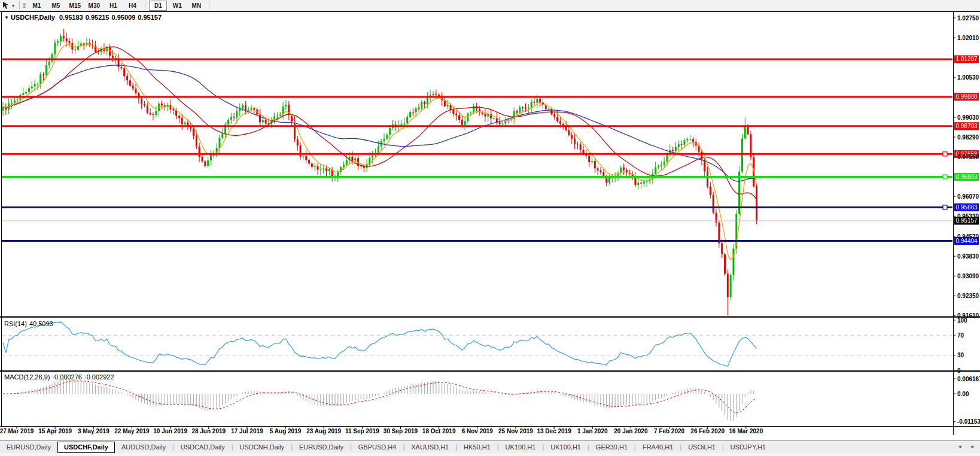  What do you see at coordinates (24, 5) in the screenshot?
I see `toolbar-grip: ⁞⁞` at bounding box center [24, 5].